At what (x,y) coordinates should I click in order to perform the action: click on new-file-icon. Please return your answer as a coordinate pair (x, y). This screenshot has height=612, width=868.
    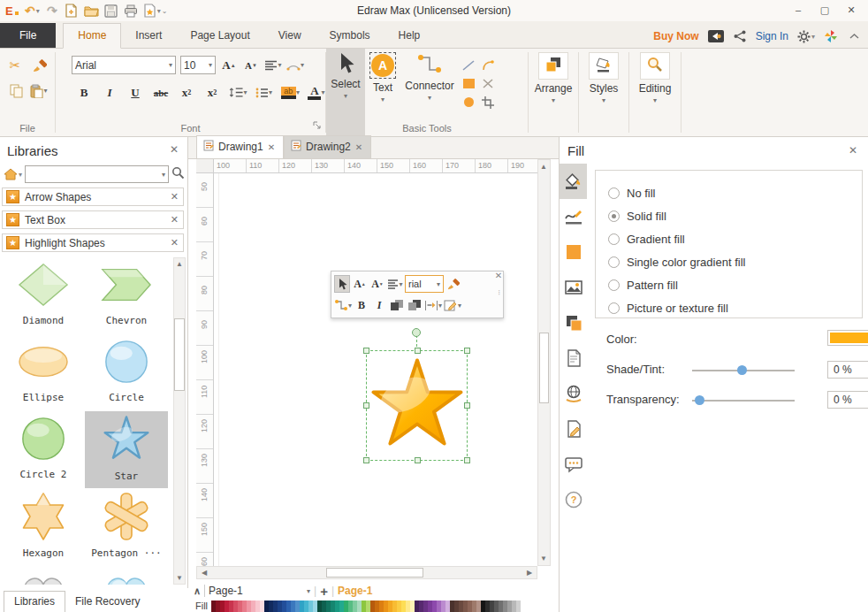
    Looking at the image, I should click on (72, 11).